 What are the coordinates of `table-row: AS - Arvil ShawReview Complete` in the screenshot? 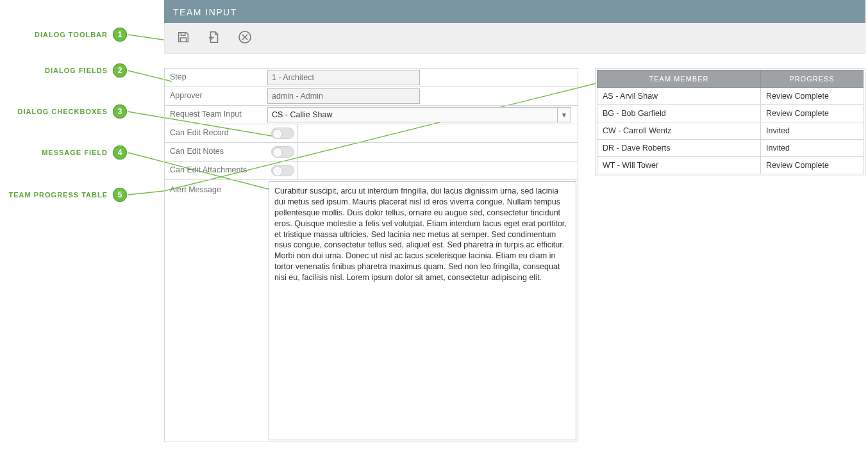 It's located at (731, 96).